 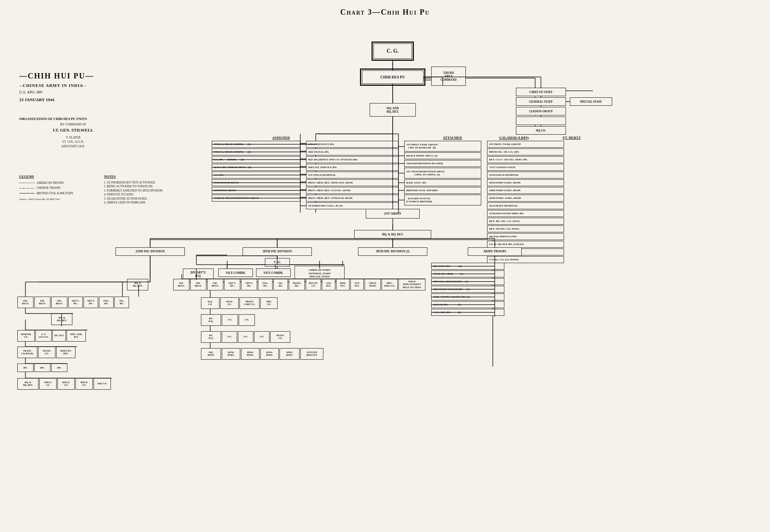 What do you see at coordinates (229, 337) in the screenshot?
I see `co-3: CO.` at bounding box center [229, 337].